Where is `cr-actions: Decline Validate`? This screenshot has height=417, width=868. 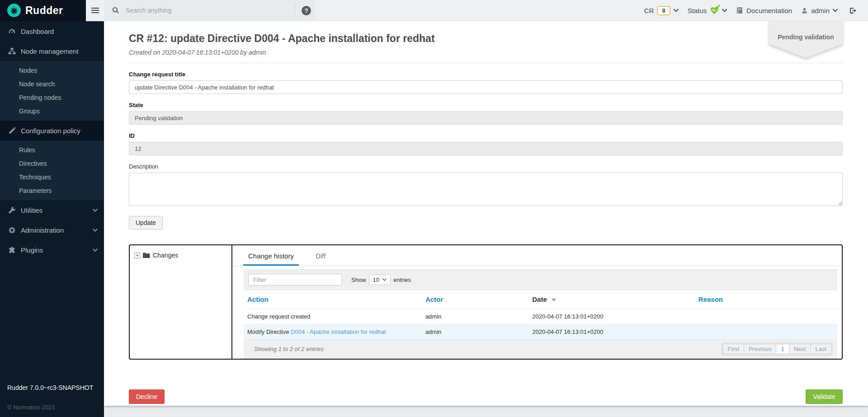 cr-actions: Decline Validate is located at coordinates (486, 397).